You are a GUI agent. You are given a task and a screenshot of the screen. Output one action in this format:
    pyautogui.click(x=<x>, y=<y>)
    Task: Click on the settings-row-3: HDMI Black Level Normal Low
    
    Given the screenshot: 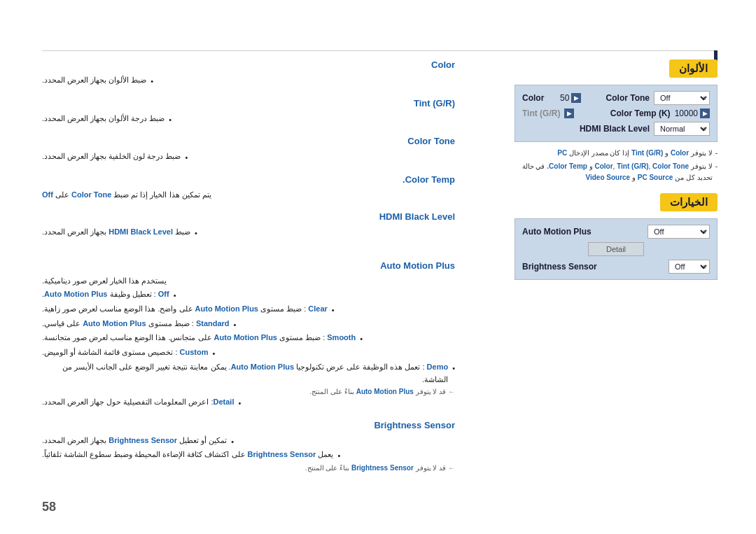 What is the action you would take?
    pyautogui.click(x=616, y=129)
    